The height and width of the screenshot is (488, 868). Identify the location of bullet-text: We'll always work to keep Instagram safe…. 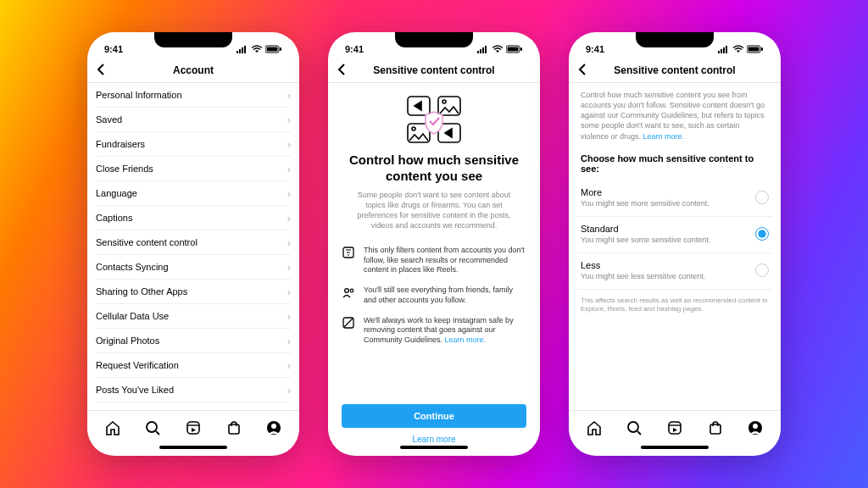
(445, 330).